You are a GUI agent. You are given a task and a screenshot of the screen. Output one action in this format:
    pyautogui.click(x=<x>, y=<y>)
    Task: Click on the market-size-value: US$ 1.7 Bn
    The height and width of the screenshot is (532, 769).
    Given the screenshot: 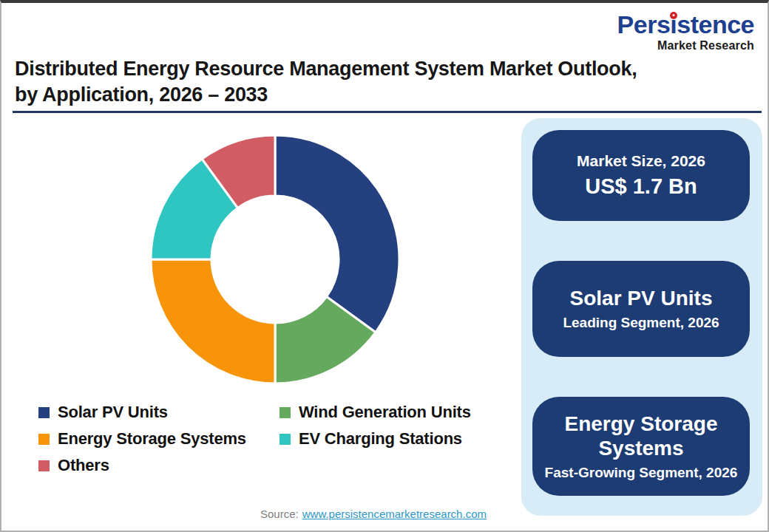 What is the action you would take?
    pyautogui.click(x=641, y=186)
    